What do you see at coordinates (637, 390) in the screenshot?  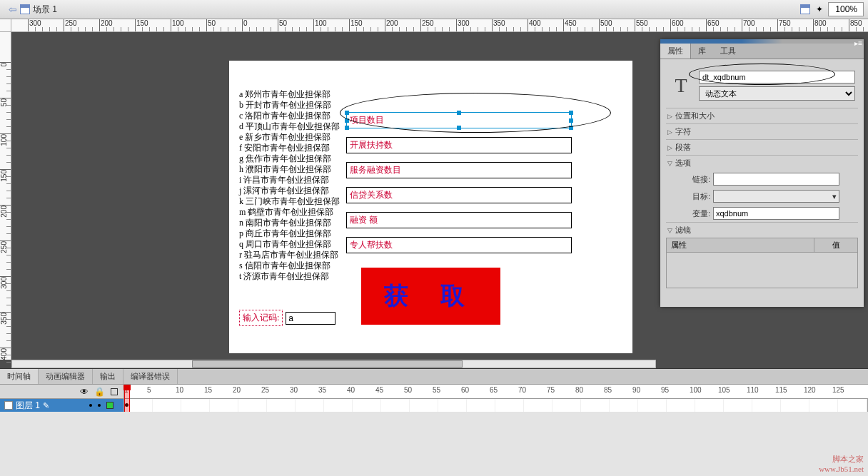 I see `frame-number: 90` at bounding box center [637, 390].